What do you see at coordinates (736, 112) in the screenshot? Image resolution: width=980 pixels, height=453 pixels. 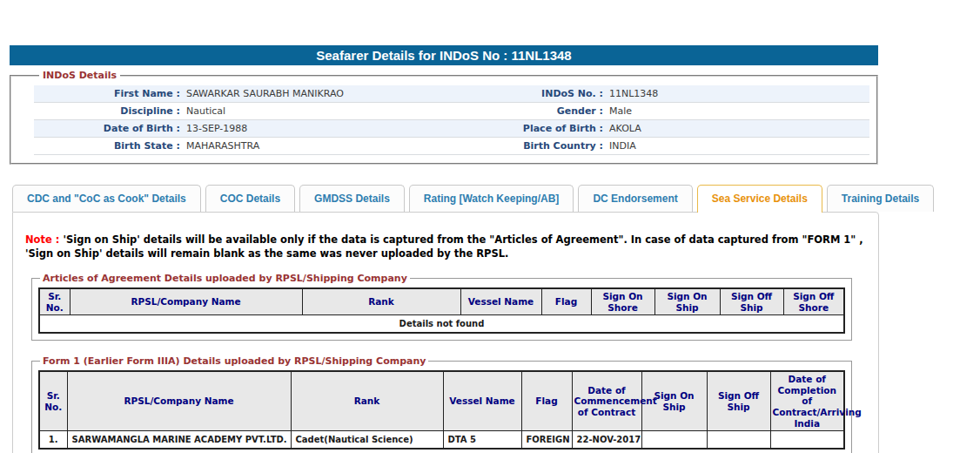 I see `field-value: Male` at bounding box center [736, 112].